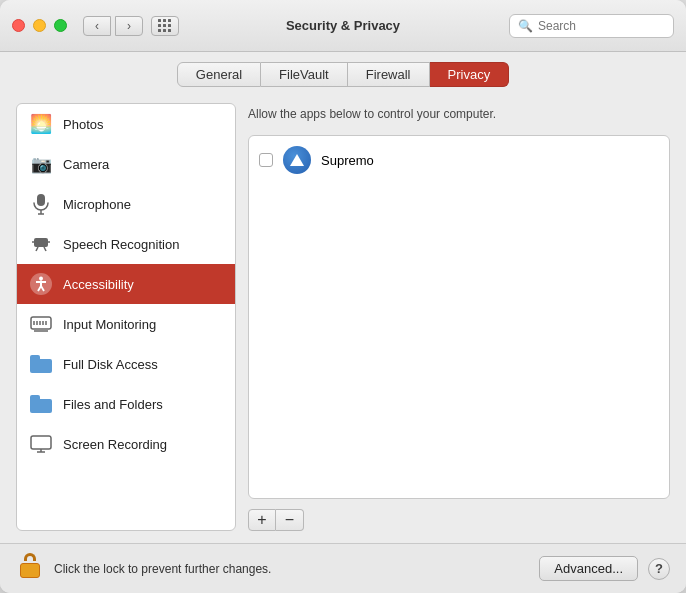 The height and width of the screenshot is (593, 686). Describe the element at coordinates (292, 569) in the screenshot. I see `lock-text: Click the lock to prevent further change…` at that location.